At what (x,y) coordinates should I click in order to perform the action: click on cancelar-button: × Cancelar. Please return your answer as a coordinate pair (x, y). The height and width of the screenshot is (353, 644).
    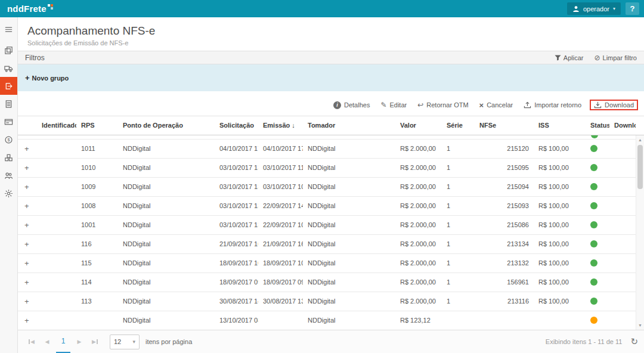
    Looking at the image, I should click on (496, 105).